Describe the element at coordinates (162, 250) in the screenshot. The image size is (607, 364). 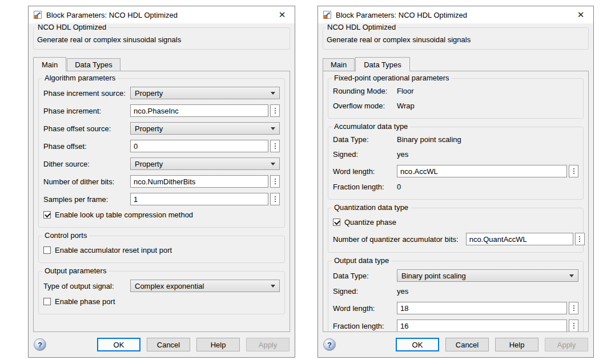
I see `accumulator-reset-checkbox: Enable accumulator reset input port` at that location.